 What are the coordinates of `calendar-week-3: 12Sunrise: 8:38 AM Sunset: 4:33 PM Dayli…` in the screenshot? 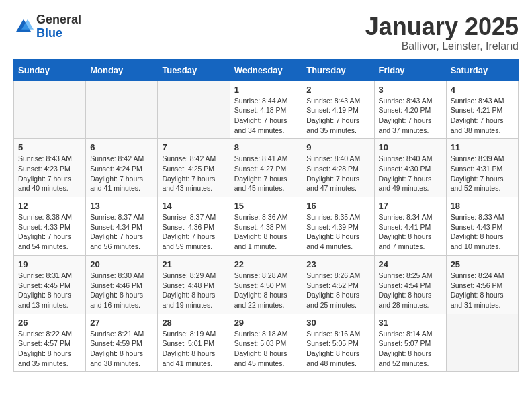 It's located at (266, 227).